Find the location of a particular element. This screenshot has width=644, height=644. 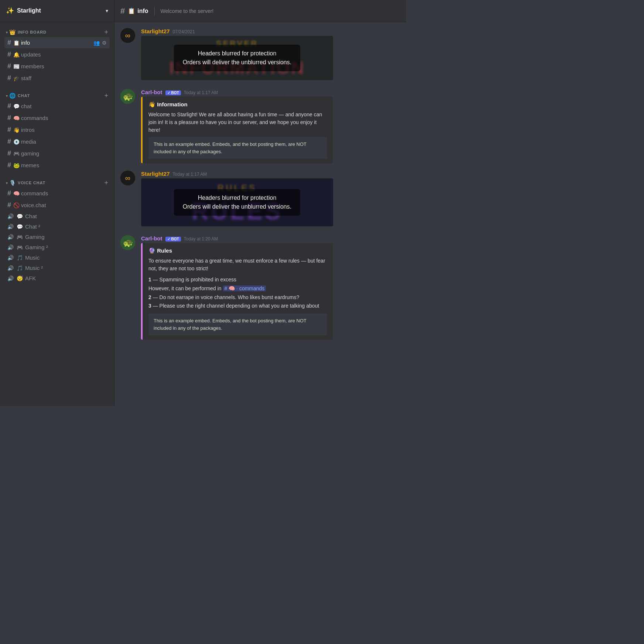

channel-label: media is located at coordinates (64, 142).